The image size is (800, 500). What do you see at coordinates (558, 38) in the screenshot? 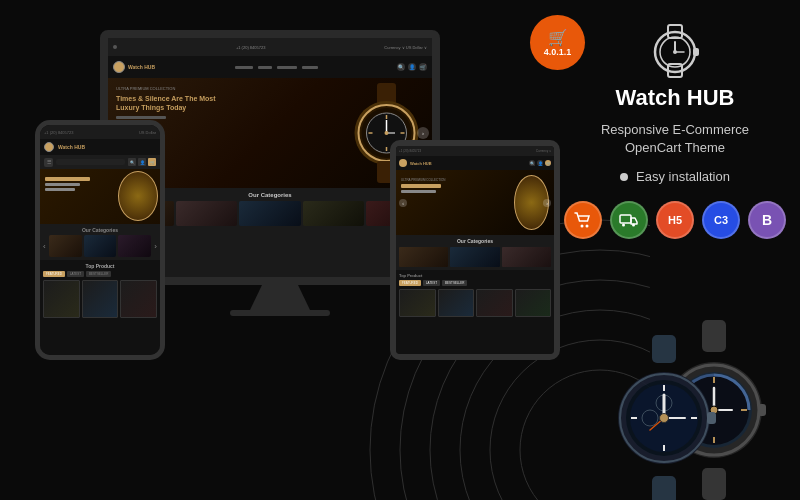
I see `cart-badge-icon: 🛒` at bounding box center [558, 38].